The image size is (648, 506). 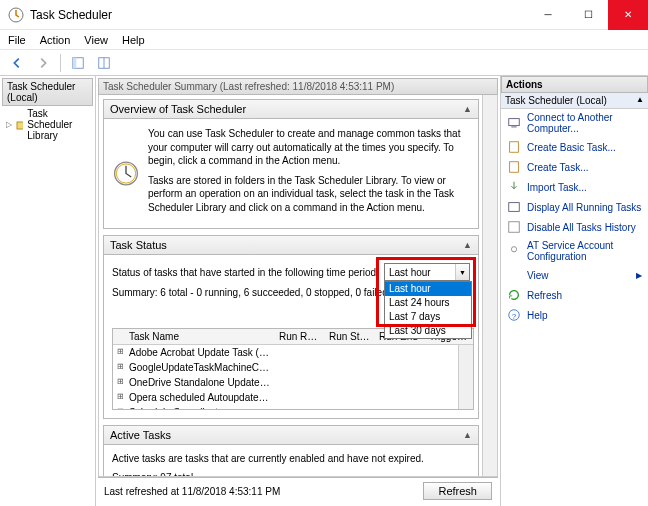 What do you see at coordinates (17, 63) in the screenshot?
I see `back-button` at bounding box center [17, 63].